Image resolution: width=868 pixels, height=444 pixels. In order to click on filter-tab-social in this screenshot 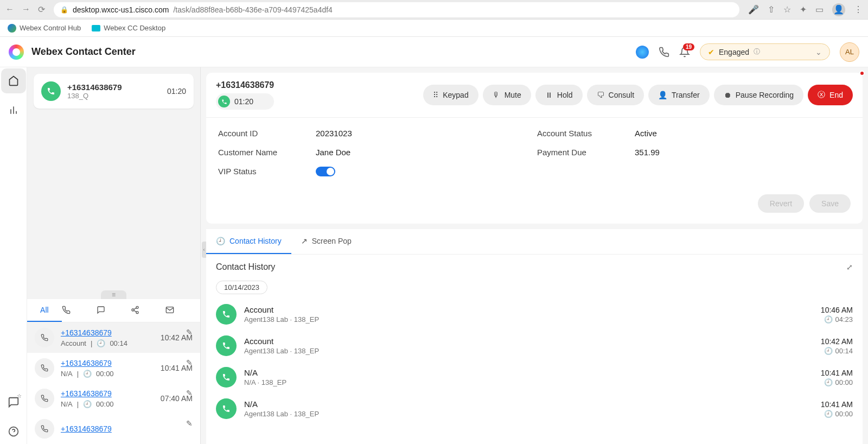, I will do `click(148, 310)`.